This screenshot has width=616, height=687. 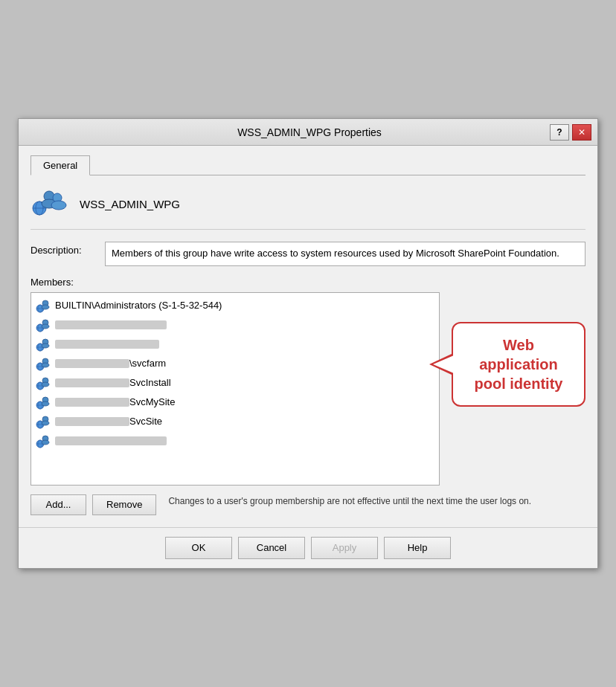 I want to click on bottom-section: Add... Remove Changes to a user's group …, so click(x=308, y=505).